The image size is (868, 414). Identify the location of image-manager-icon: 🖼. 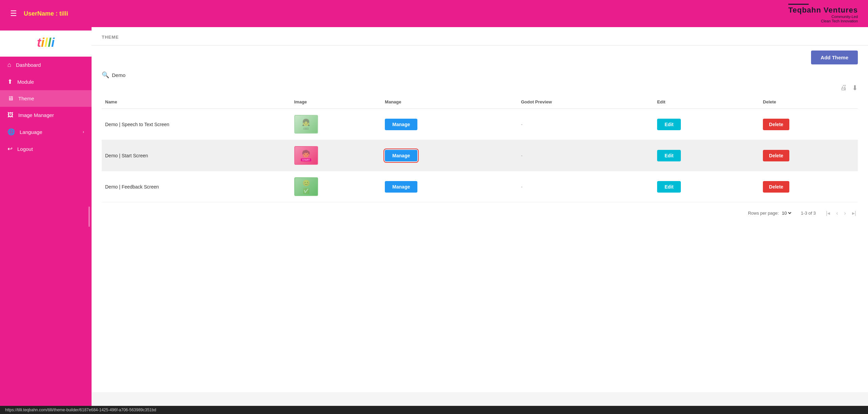
(11, 115).